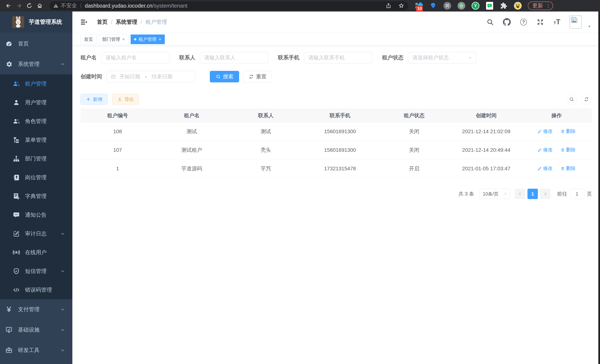 Image resolution: width=600 pixels, height=364 pixels. What do you see at coordinates (84, 22) in the screenshot?
I see `sidebar-toggle-button` at bounding box center [84, 22].